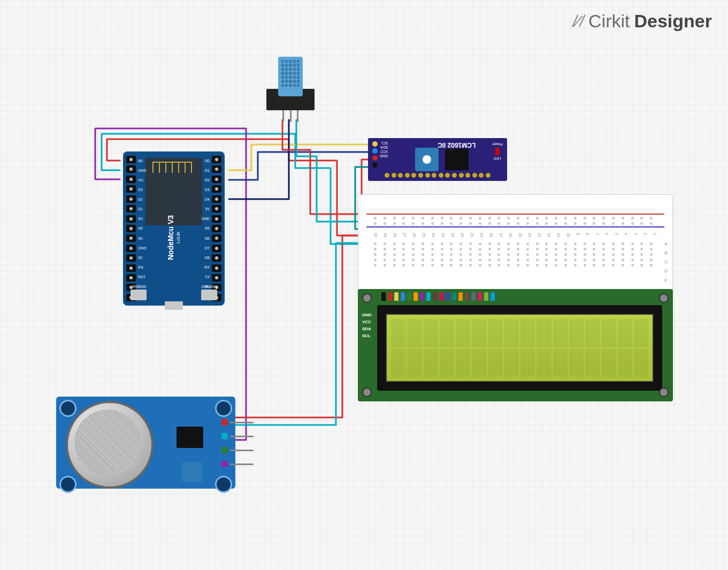  Describe the element at coordinates (174, 306) in the screenshot. I see `usb-port-icon` at that location.